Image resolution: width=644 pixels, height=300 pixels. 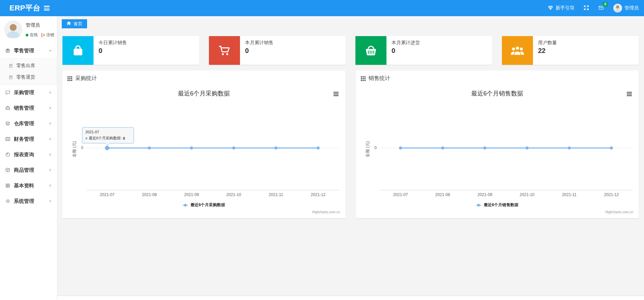 I want to click on top-navbar: ERP平台 新手引导, so click(x=322, y=8).